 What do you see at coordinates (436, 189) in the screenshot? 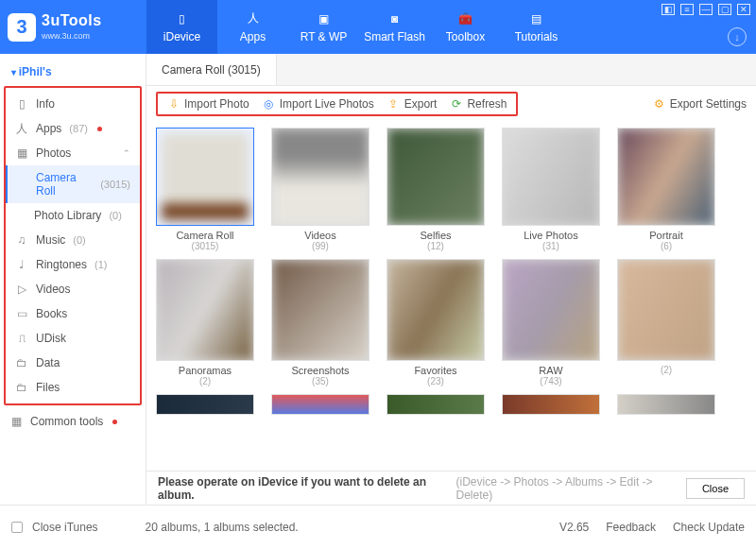
I see `album-card: Selfies (12)` at bounding box center [436, 189].